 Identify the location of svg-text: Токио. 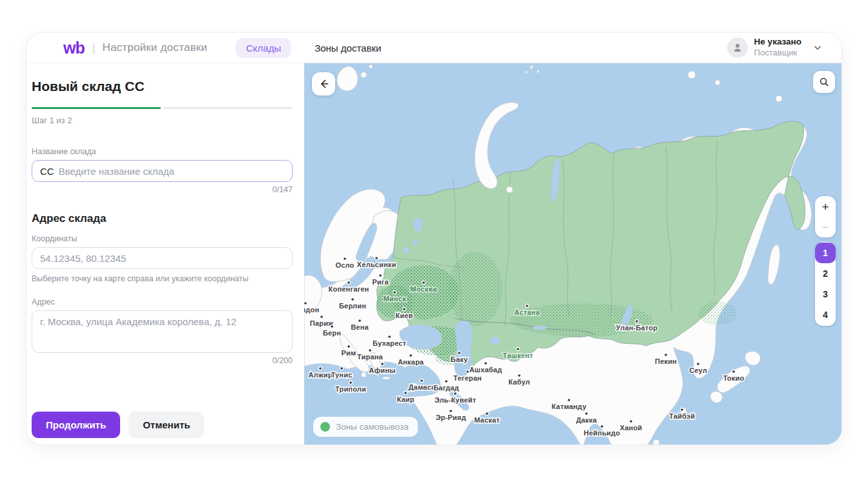
(734, 378).